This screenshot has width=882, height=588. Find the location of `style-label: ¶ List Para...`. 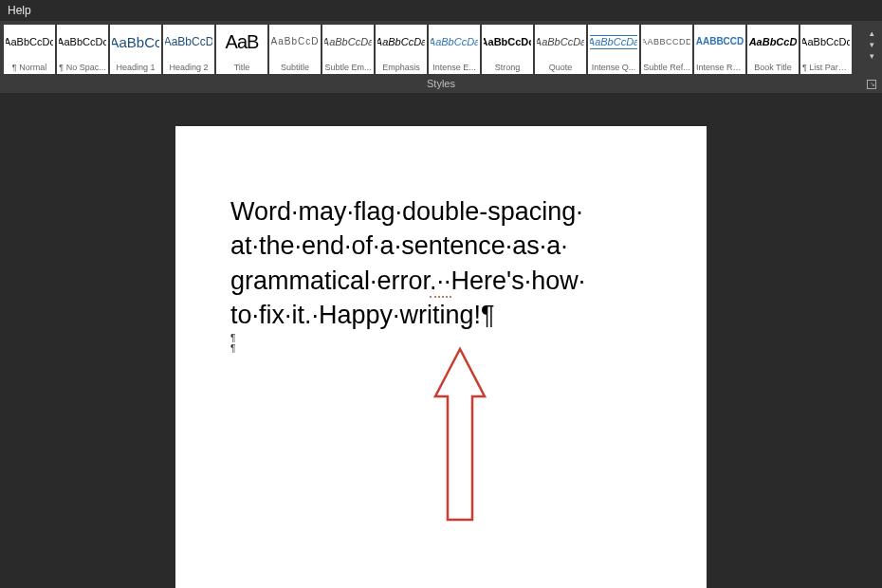

style-label: ¶ List Para... is located at coordinates (826, 67).